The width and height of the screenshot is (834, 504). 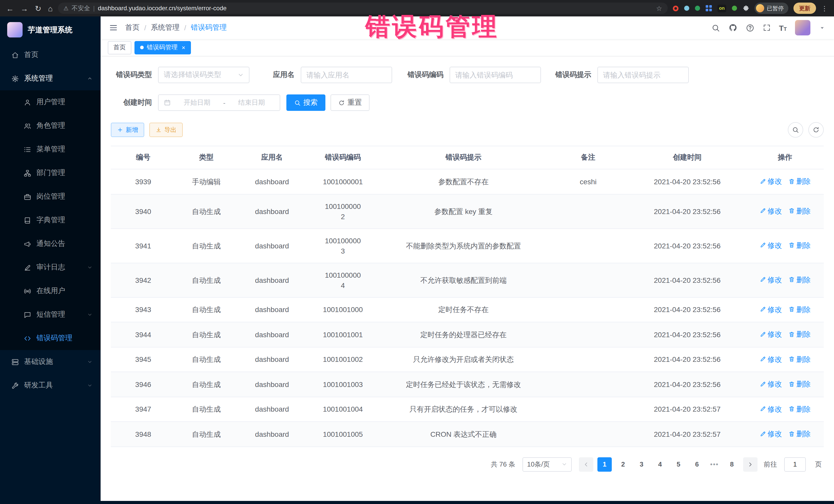 What do you see at coordinates (50, 79) in the screenshot?
I see `sidebar-item-system: 系统管理` at bounding box center [50, 79].